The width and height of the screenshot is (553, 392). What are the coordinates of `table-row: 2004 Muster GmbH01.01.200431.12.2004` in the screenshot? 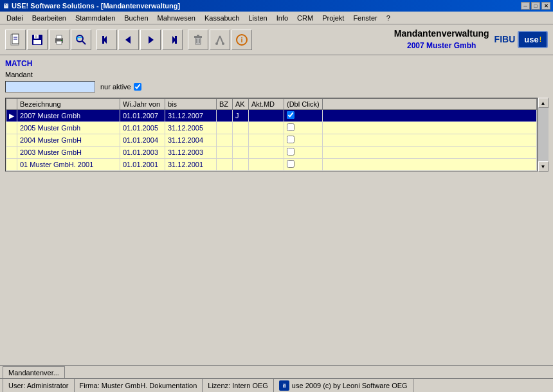 It's located at (271, 140).